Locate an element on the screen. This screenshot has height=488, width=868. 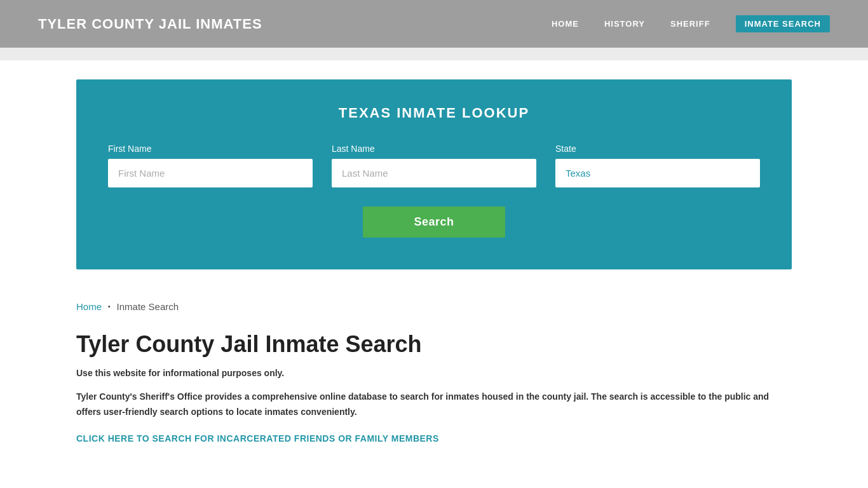
state-input is located at coordinates (658, 173).